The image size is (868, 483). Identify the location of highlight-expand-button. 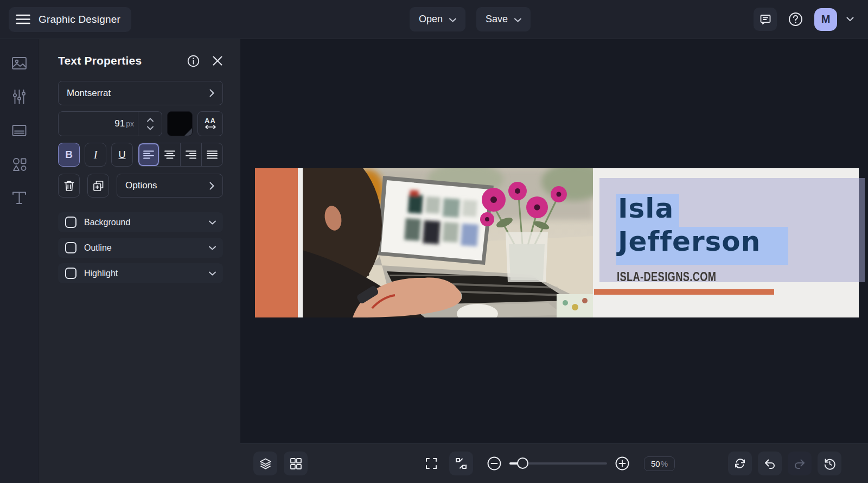
(213, 274).